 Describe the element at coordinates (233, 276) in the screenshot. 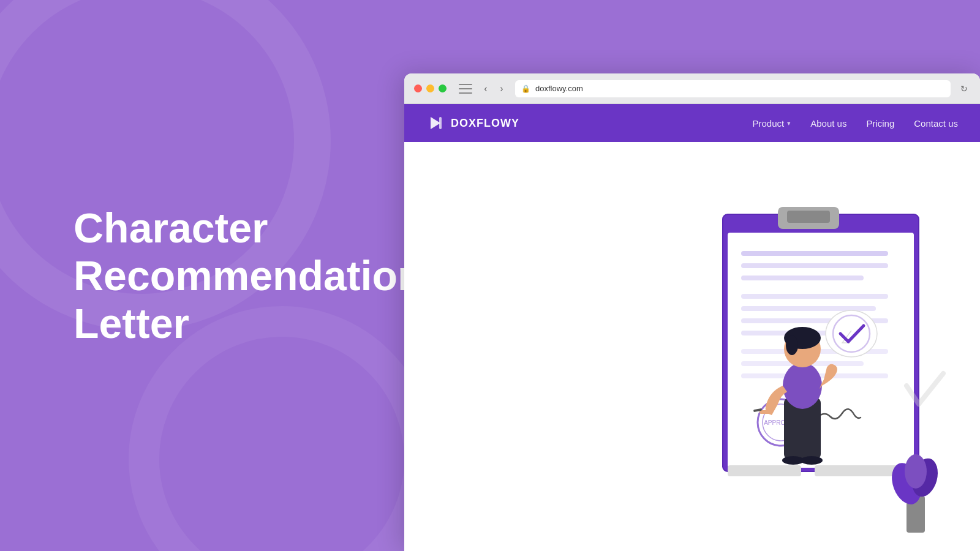

I see `hero-text: Character Recommendation Letter` at that location.